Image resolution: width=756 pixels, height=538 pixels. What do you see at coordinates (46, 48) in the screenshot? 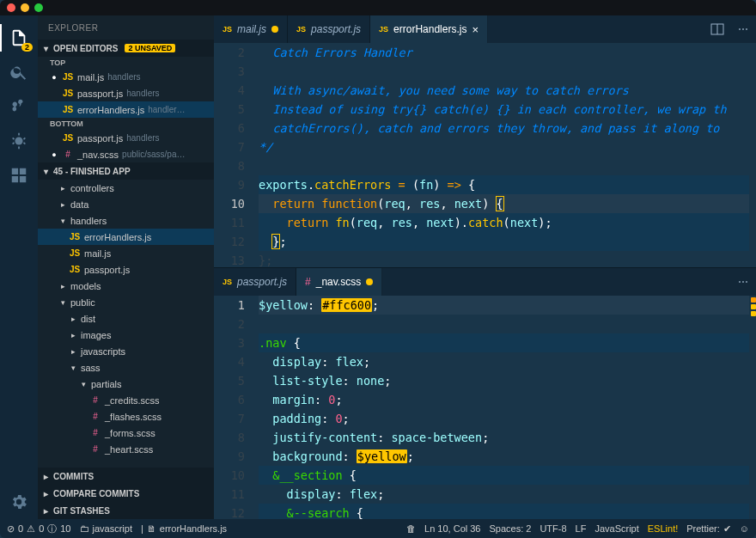
I see `chevron-down-icon: ▾` at bounding box center [46, 48].